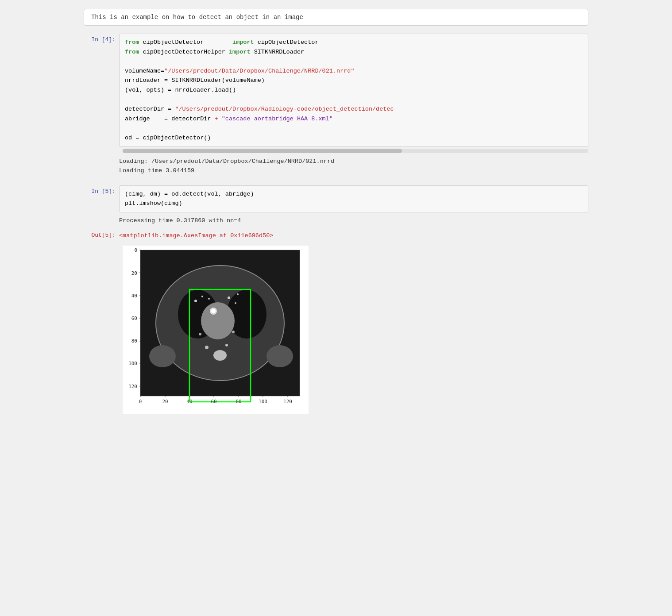 The image size is (672, 616). Describe the element at coordinates (354, 221) in the screenshot. I see `processing-line: Processing time 0.317860 with nn=4` at that location.